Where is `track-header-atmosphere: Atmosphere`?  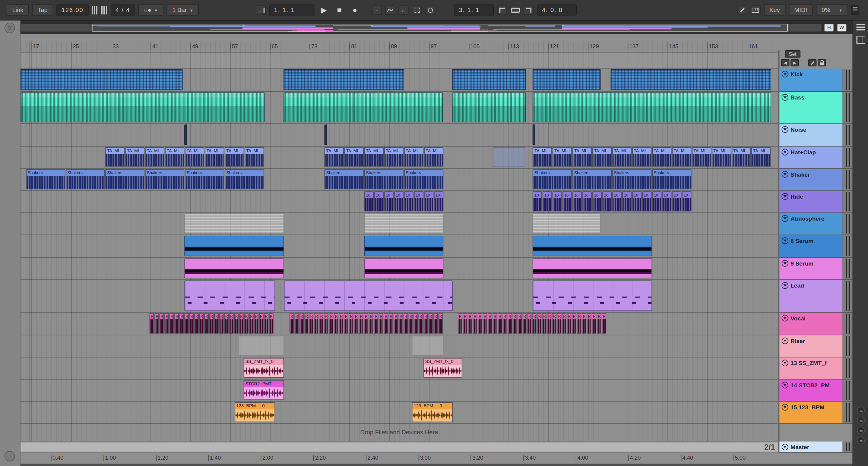
track-header-atmosphere: Atmosphere is located at coordinates (816, 224).